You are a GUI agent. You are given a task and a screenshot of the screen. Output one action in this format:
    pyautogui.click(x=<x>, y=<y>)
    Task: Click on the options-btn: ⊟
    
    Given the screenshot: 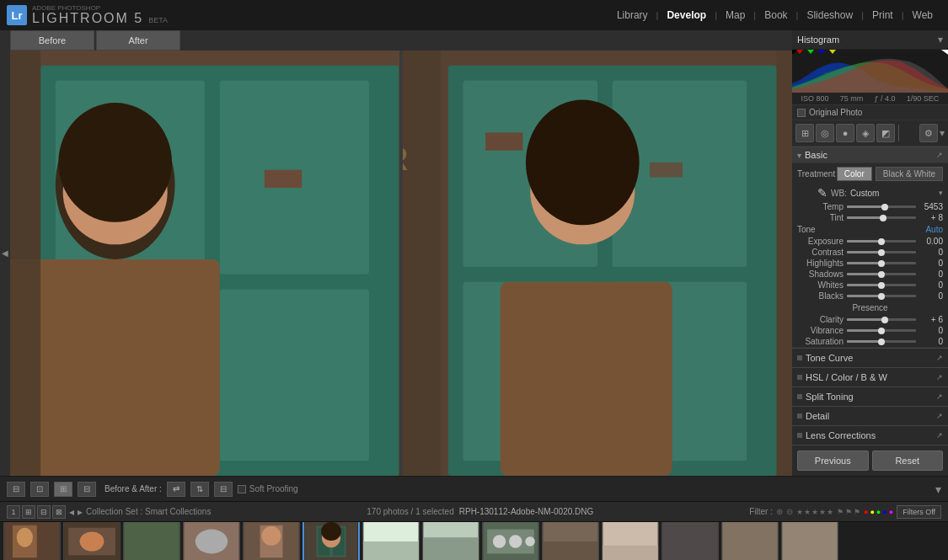 What is the action you would take?
    pyautogui.click(x=223, y=489)
    